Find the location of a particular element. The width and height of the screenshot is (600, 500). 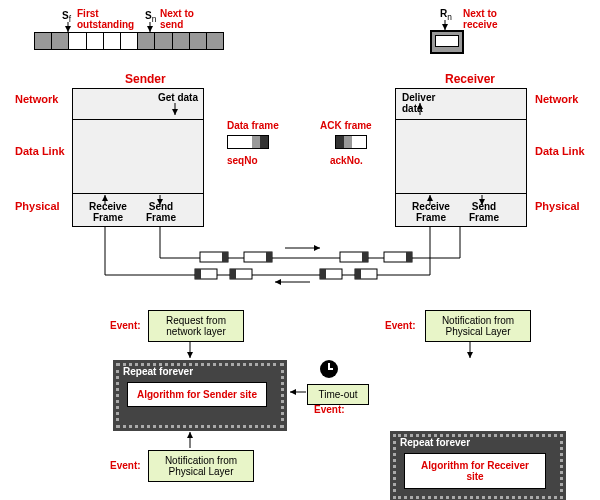

event-label-2: Event: is located at coordinates (400, 326).